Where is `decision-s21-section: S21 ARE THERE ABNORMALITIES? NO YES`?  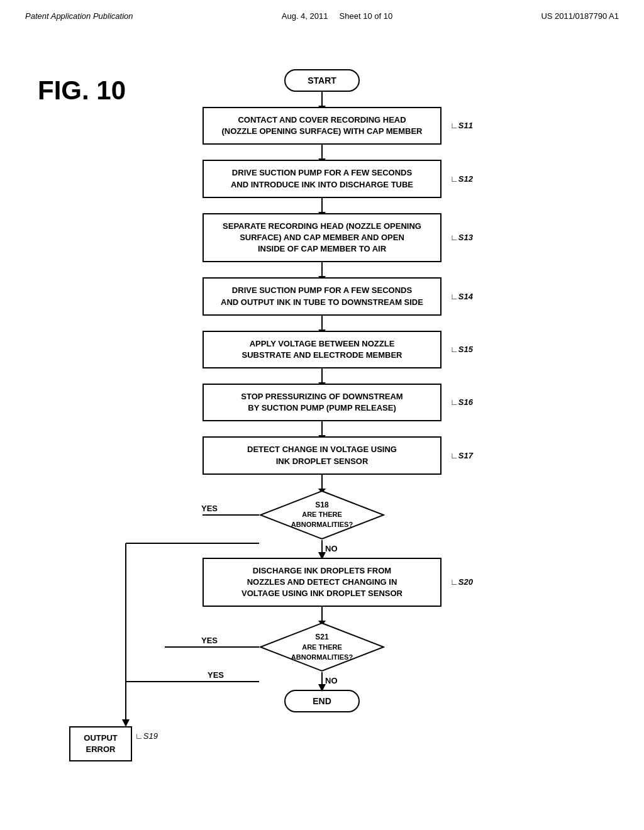 decision-s21-section: S21 ARE THERE ABNORMALITIES? NO YES is located at coordinates (322, 647).